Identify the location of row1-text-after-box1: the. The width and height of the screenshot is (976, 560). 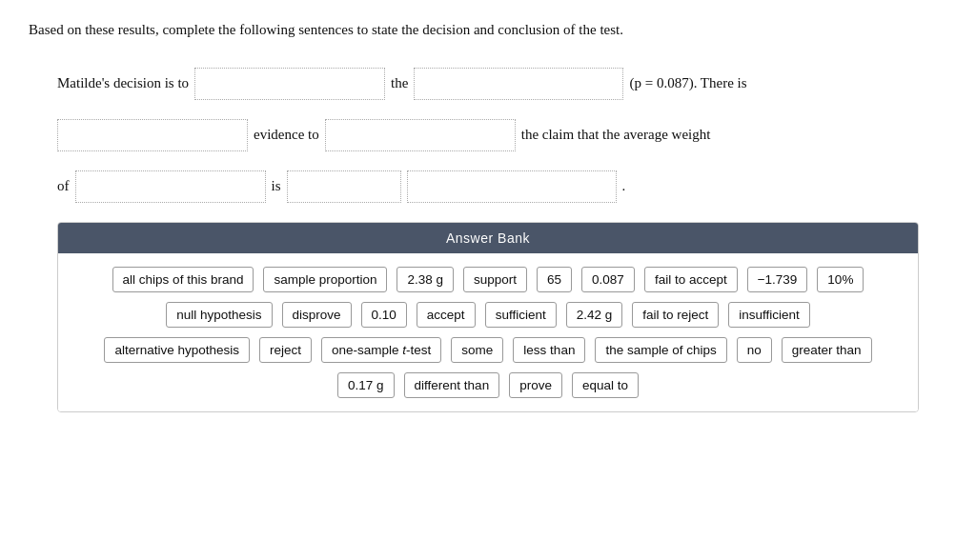
(399, 84).